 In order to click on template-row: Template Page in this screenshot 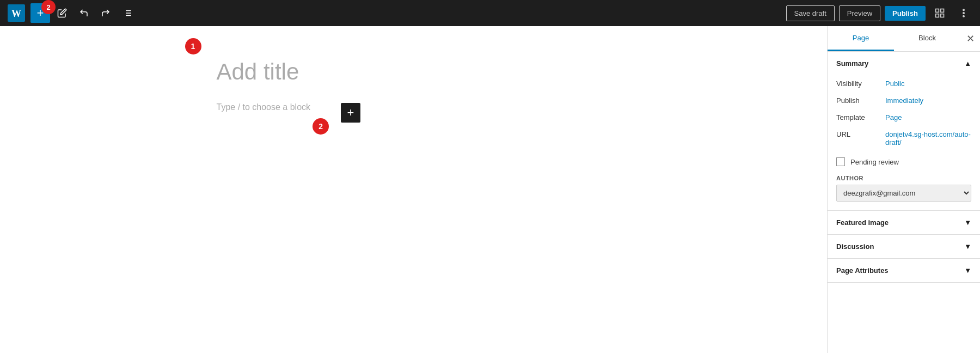, I will do `click(904, 118)`.